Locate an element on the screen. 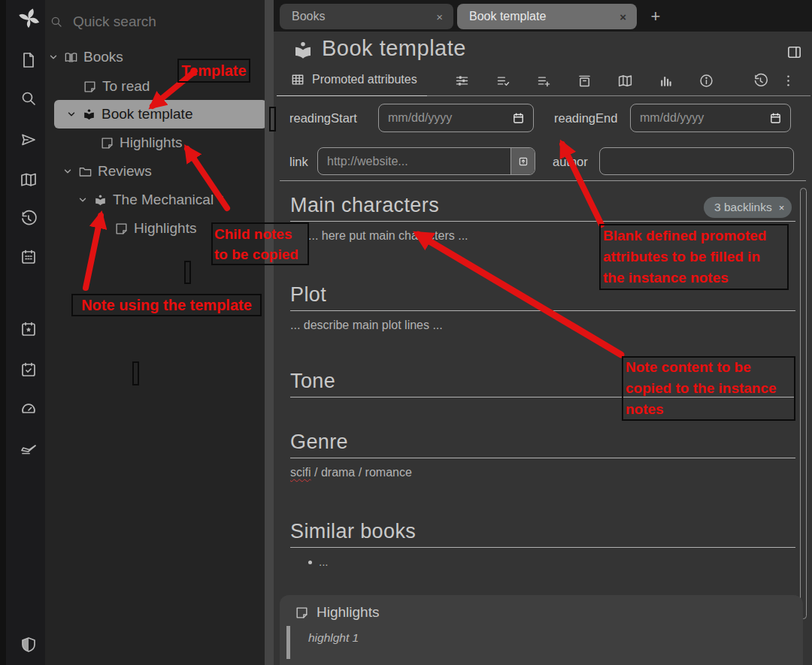  list-item: ... is located at coordinates (557, 562).